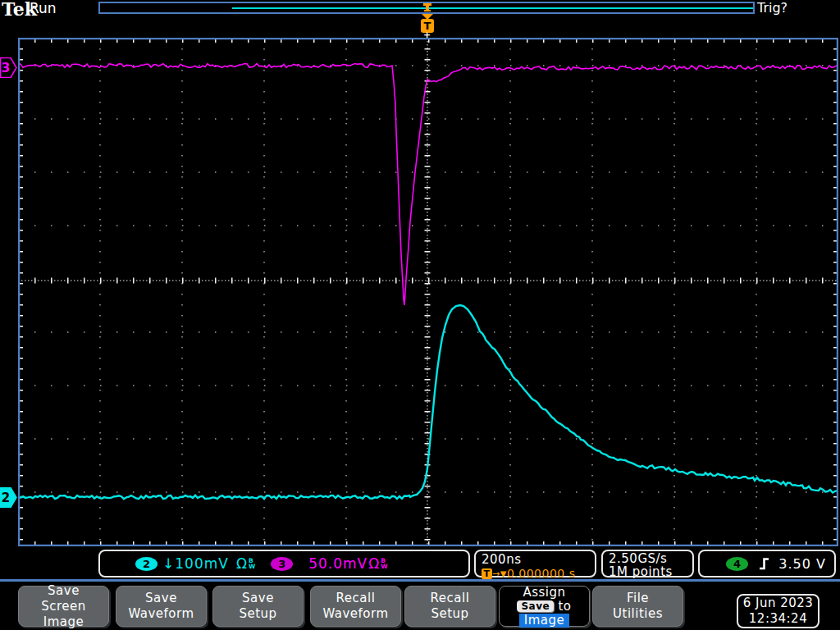  I want to click on save-setup-button: SaveSetup, so click(258, 606).